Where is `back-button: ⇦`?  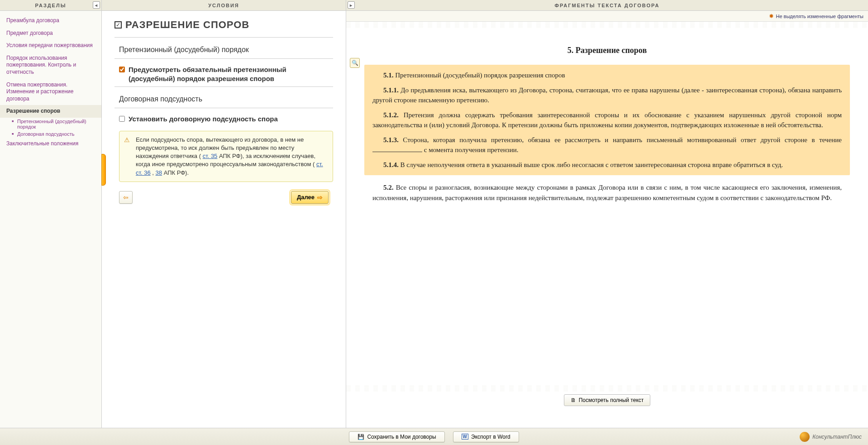 back-button: ⇦ is located at coordinates (126, 197).